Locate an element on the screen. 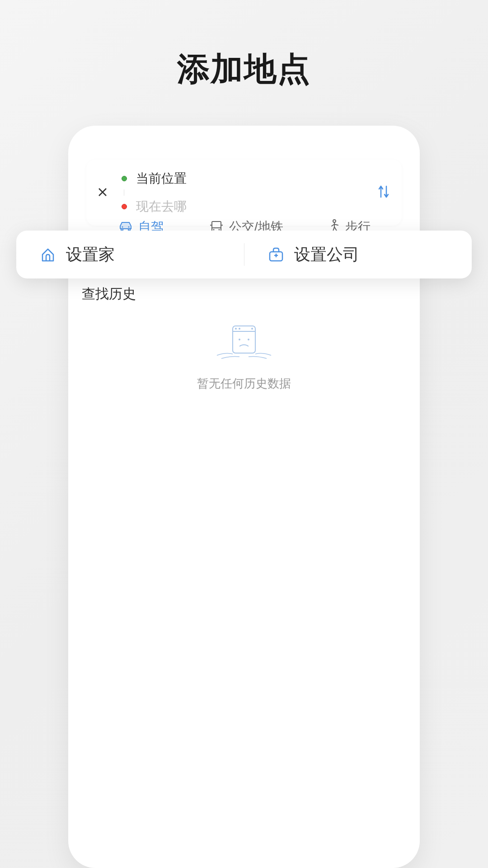 The width and height of the screenshot is (488, 868). quick-set-card: 设置家 设置公司 is located at coordinates (244, 255).